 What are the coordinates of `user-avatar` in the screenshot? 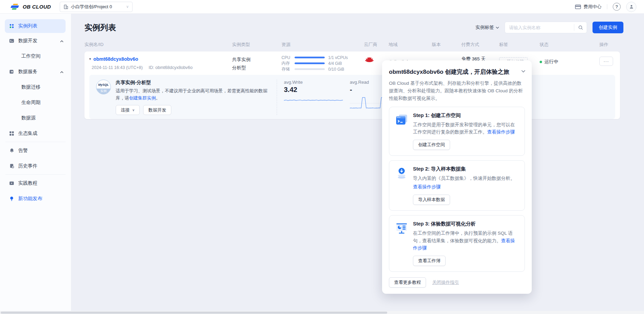 It's located at (631, 7).